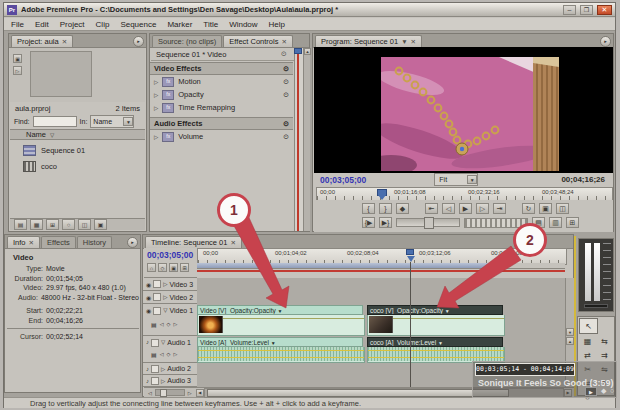 The width and height of the screenshot is (620, 410). Describe the element at coordinates (381, 285) in the screenshot. I see `track-content-video3` at that location.